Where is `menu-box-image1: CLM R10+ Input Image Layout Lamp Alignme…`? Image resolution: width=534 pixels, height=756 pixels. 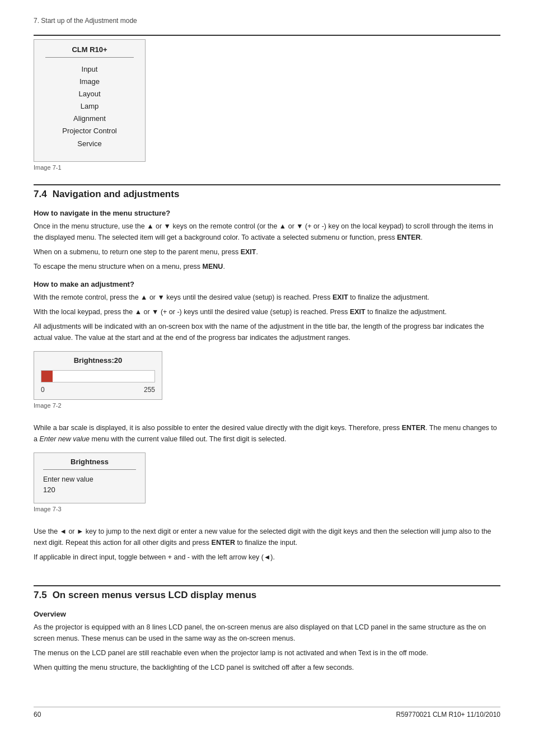
menu-box-image1: CLM R10+ Input Image Layout Lamp Alignme… is located at coordinates (90, 101).